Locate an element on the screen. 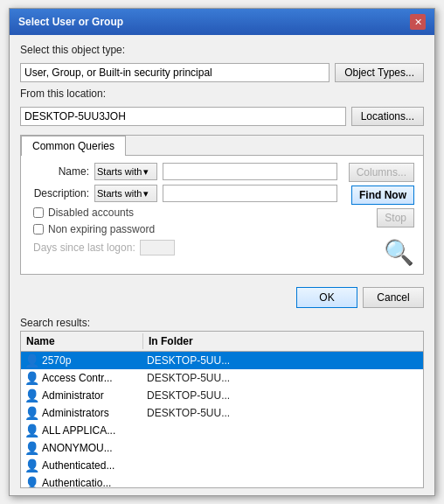 Image resolution: width=444 pixels, height=504 pixels. name-column-header: Name is located at coordinates (82, 341).